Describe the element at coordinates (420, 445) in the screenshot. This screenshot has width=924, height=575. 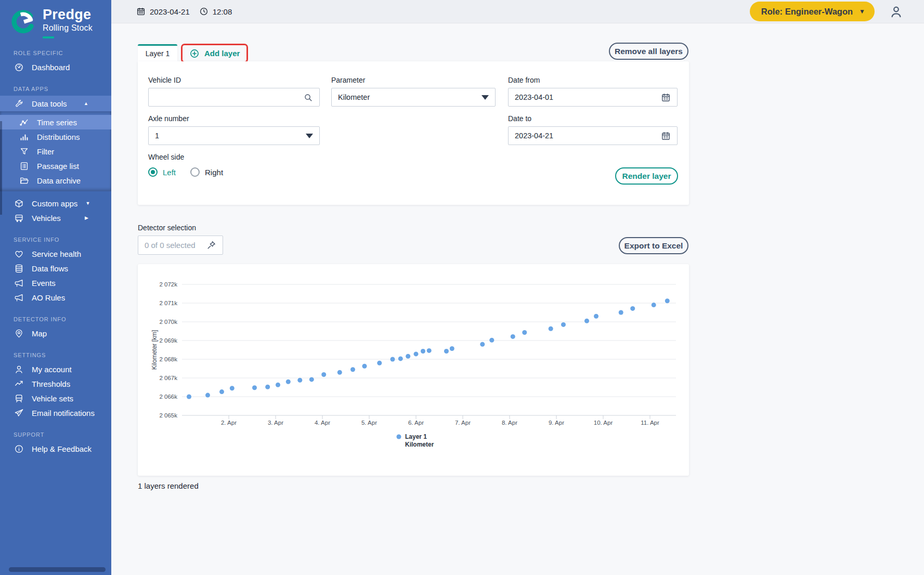
I see `legend-line-2: Kilometer` at that location.